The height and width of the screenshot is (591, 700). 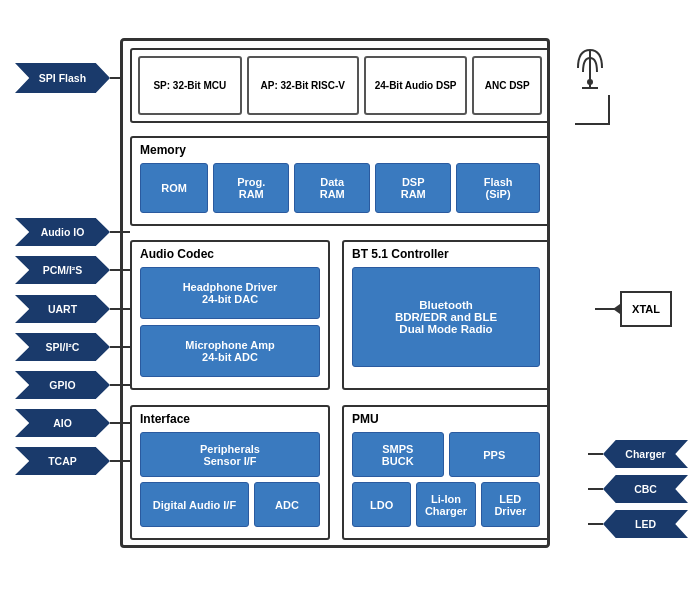 What do you see at coordinates (120, 309) in the screenshot?
I see `uart-line` at bounding box center [120, 309].